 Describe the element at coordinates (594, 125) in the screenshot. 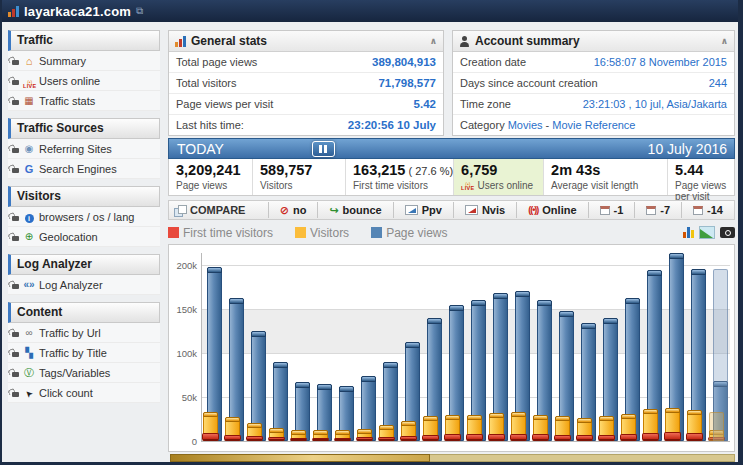

I see `category-row: Category Movies - Movie Reference` at that location.